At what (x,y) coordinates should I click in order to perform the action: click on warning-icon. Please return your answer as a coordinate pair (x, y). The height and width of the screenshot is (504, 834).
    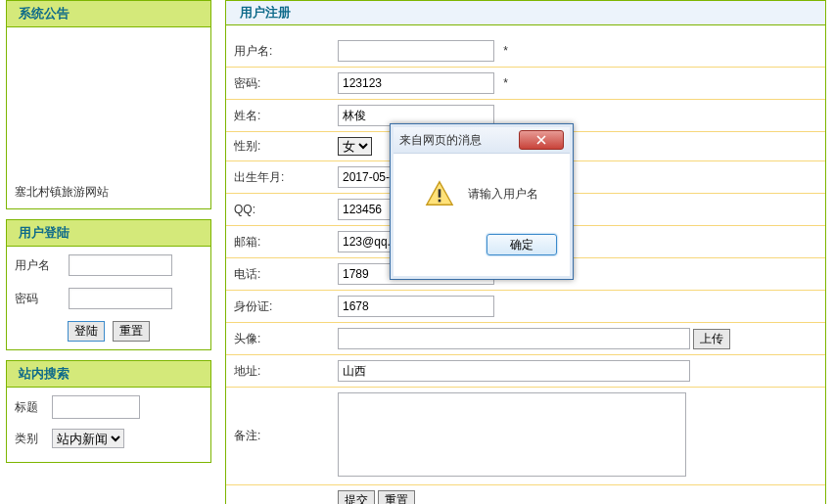
    Looking at the image, I should click on (440, 194).